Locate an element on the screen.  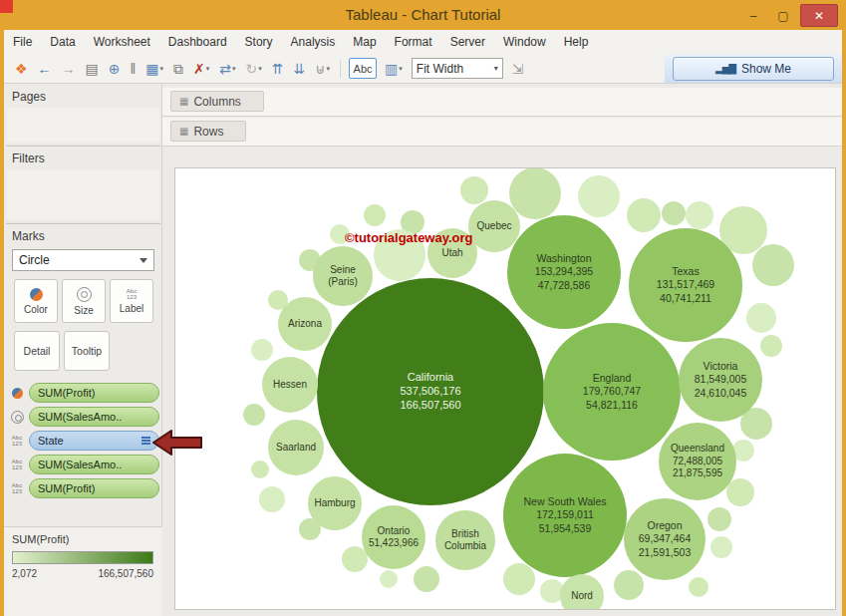
pause-updates-icon: ‖ is located at coordinates (134, 69).